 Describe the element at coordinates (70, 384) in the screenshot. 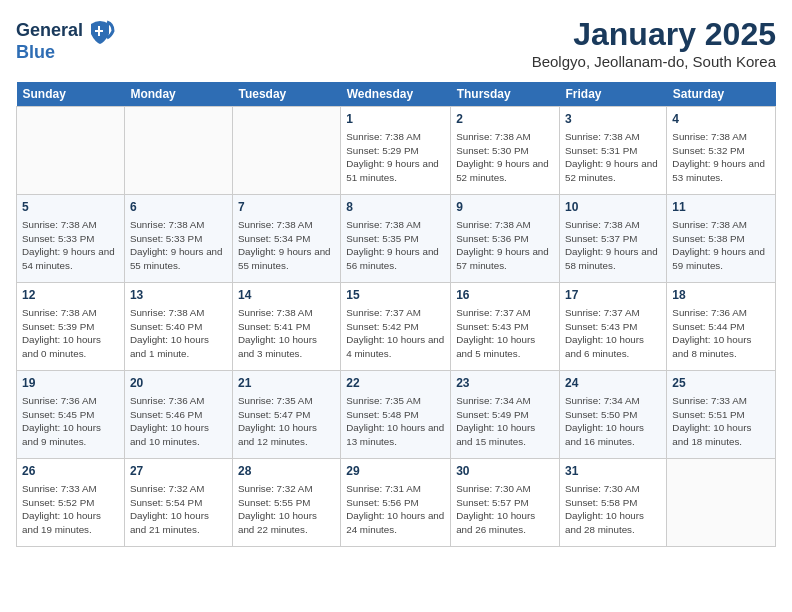

I see `day-number: 19` at that location.